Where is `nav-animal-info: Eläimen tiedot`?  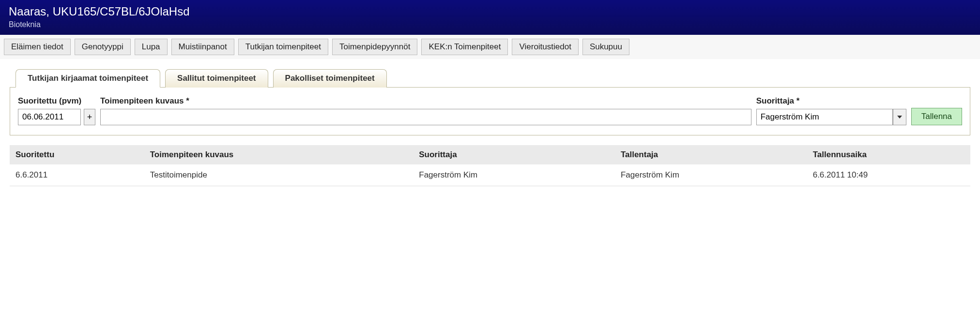 nav-animal-info: Eläimen tiedot is located at coordinates (37, 47).